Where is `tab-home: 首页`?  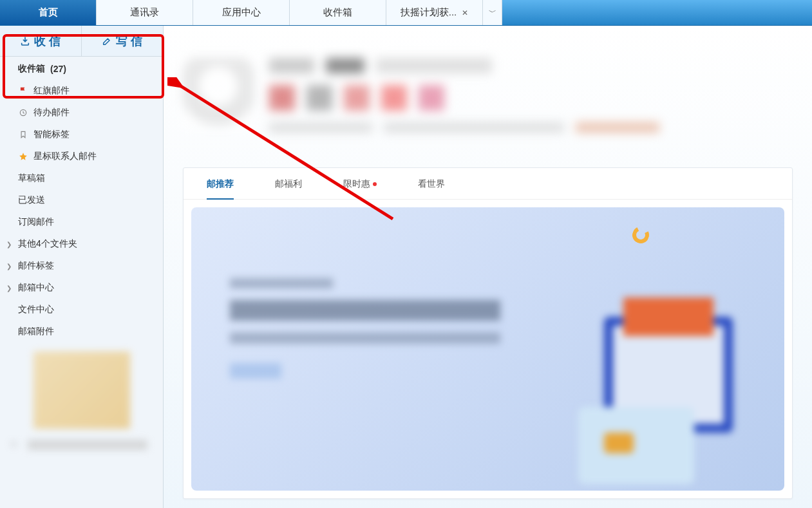
tab-home: 首页 is located at coordinates (48, 13).